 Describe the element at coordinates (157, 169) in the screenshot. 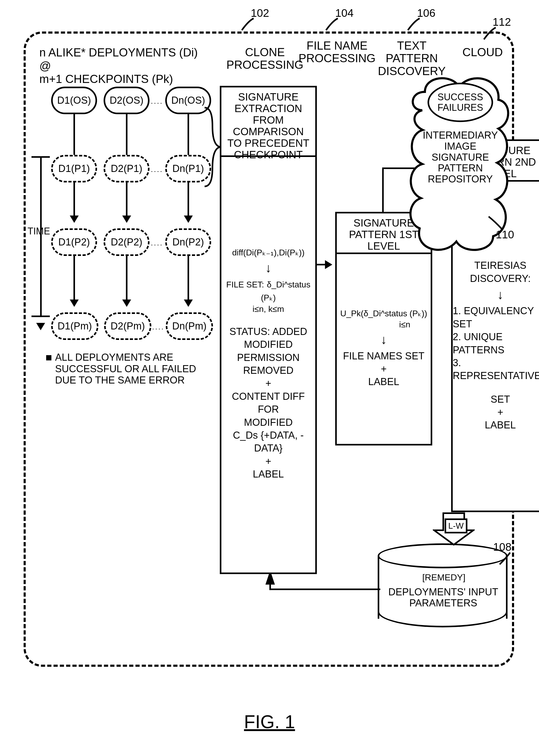

I see `hdots-p1: ....` at that location.